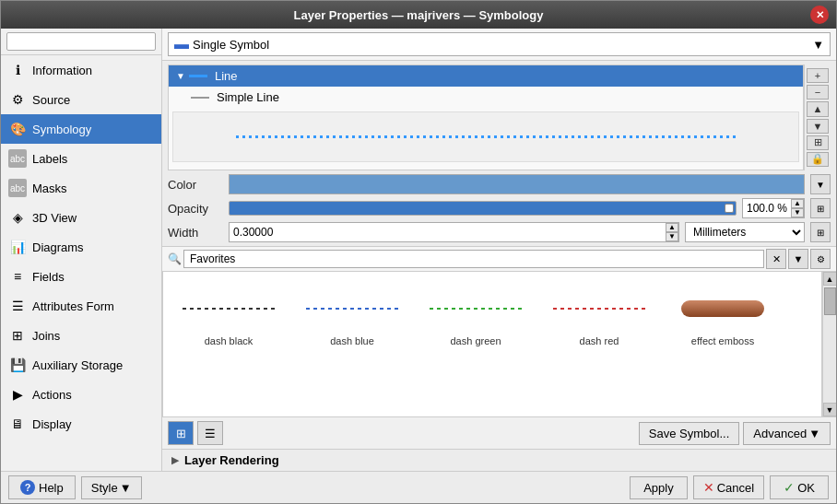  I want to click on color-row: Color ▼, so click(500, 184).